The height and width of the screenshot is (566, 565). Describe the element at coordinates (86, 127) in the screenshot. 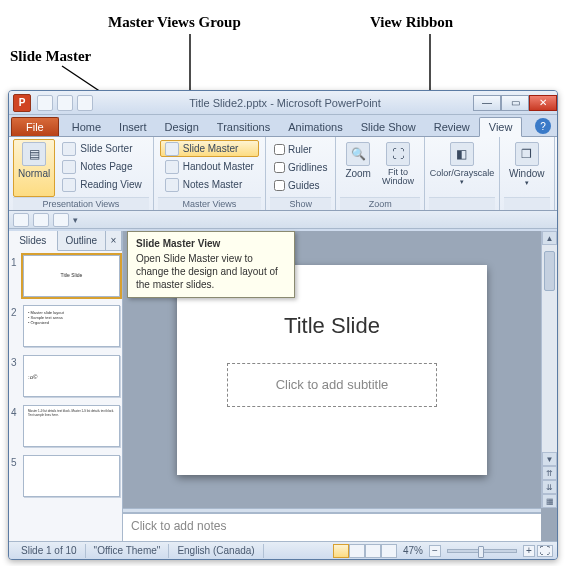

I see `tab-home: Home` at that location.